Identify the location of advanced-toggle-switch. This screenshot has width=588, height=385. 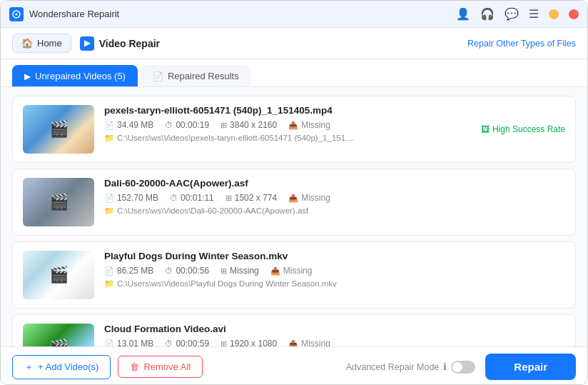
(463, 367).